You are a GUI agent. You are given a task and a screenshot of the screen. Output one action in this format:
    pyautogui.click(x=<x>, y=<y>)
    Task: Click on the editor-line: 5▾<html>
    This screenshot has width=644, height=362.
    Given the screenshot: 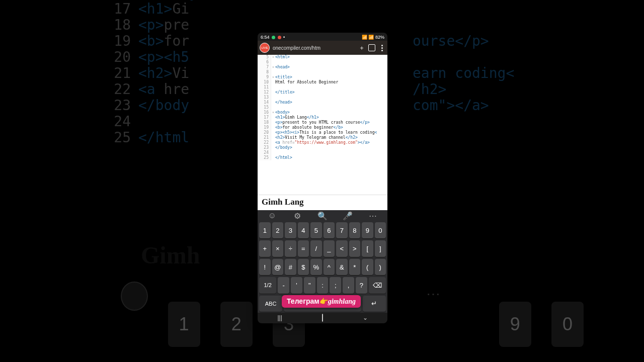 What is the action you would take?
    pyautogui.click(x=323, y=57)
    